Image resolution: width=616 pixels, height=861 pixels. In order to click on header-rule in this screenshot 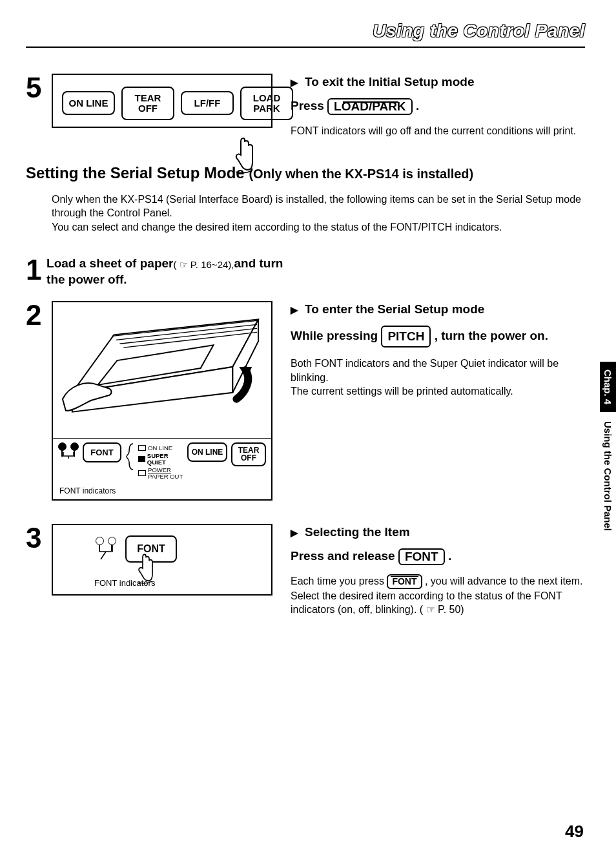, I will do `click(305, 47)`.